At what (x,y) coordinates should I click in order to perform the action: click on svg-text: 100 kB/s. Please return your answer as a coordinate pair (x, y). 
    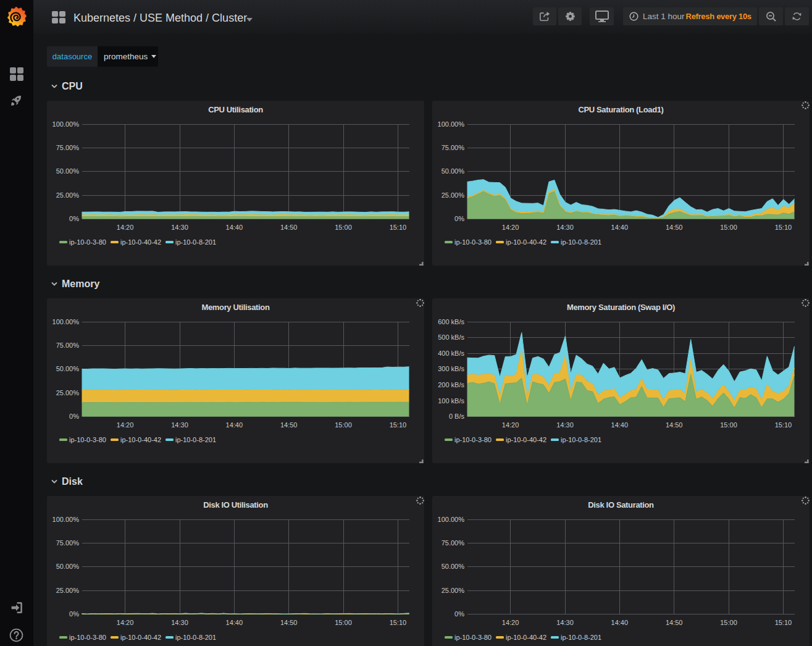
    Looking at the image, I should click on (451, 401).